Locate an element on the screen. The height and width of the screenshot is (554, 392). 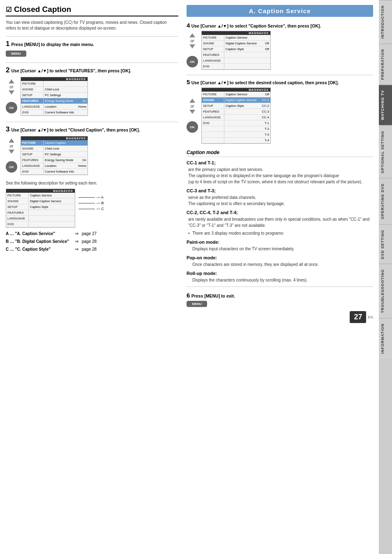
step-6-number: 6 is located at coordinates (188, 295).